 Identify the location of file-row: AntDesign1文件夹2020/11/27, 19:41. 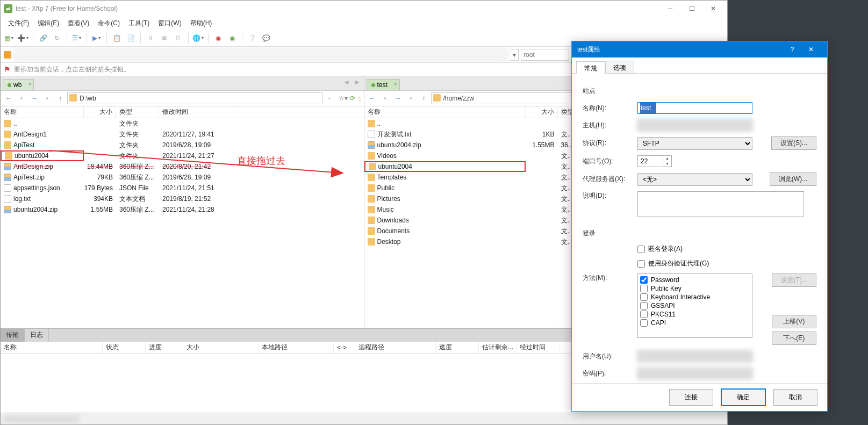
(182, 134).